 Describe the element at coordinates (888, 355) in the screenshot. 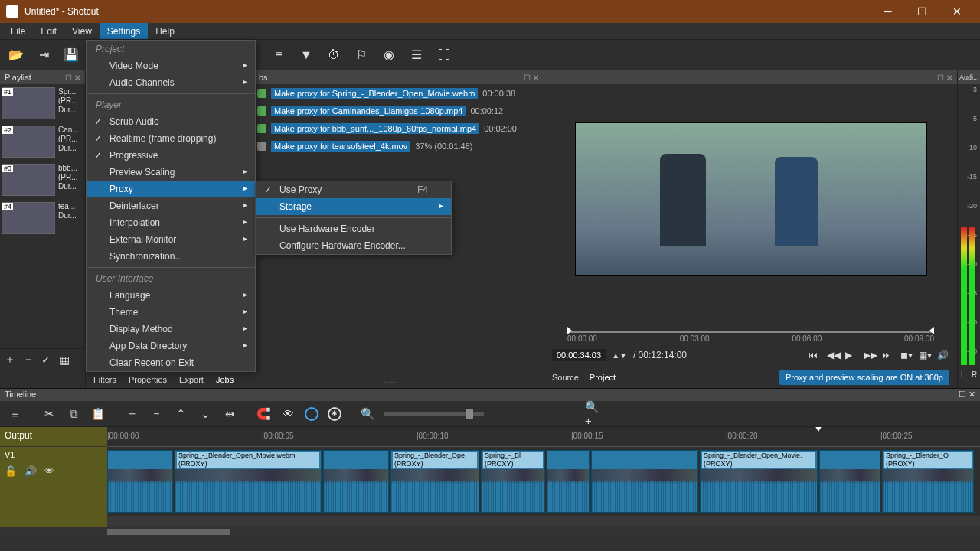

I see `skip-end-icon: ⏭` at that location.